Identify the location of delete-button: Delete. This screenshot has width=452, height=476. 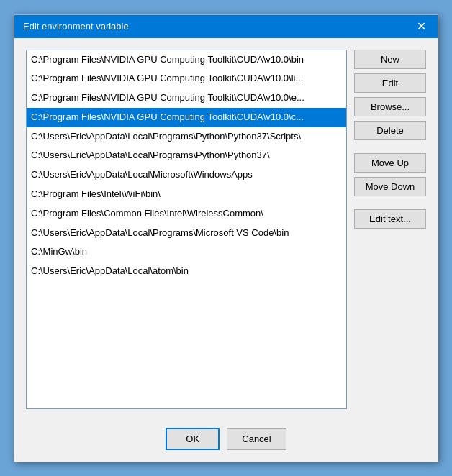
(390, 131).